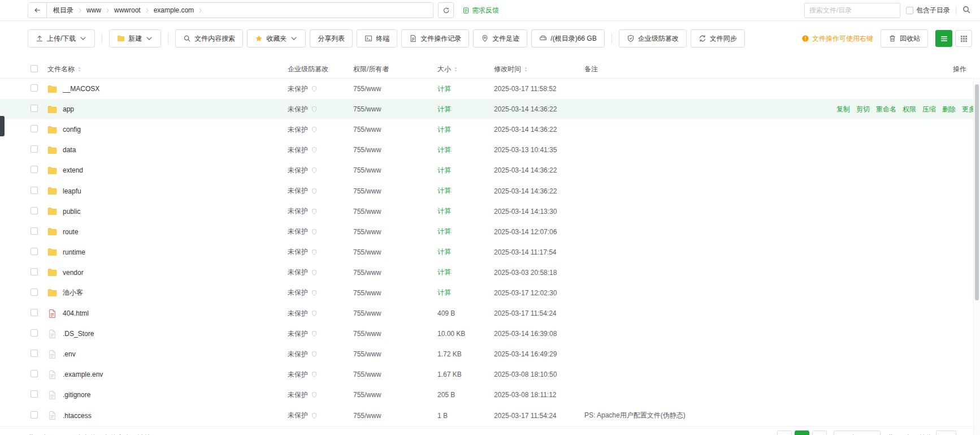 The width and height of the screenshot is (980, 435). I want to click on feedback-link: 需求反馈, so click(480, 10).